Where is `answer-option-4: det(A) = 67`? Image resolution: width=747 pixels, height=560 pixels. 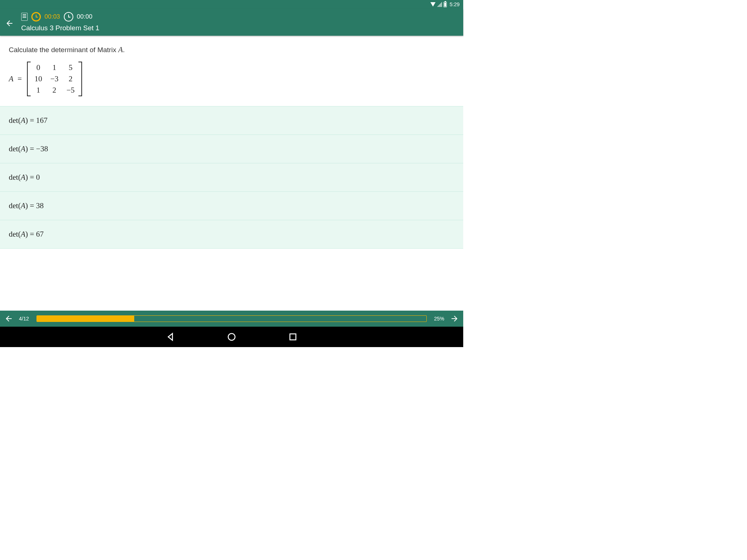 answer-option-4: det(A) = 67 is located at coordinates (232, 234).